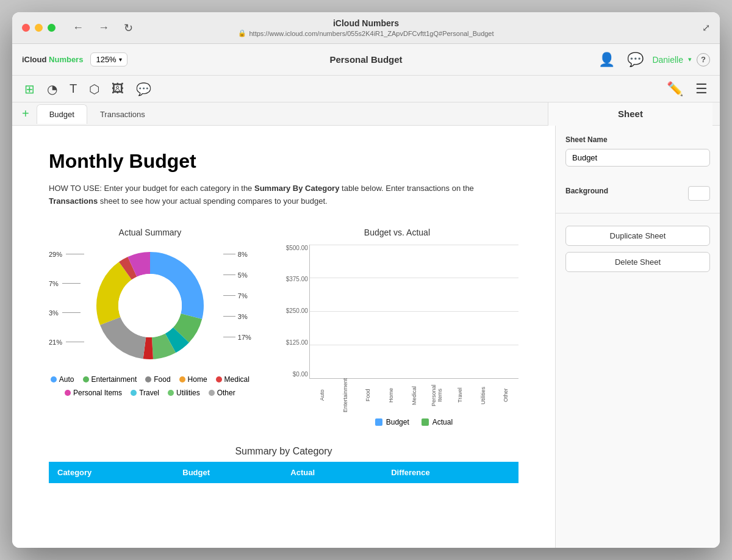 Image resolution: width=732 pixels, height=560 pixels. What do you see at coordinates (219, 379) in the screenshot?
I see `legend-dot-medical` at bounding box center [219, 379].